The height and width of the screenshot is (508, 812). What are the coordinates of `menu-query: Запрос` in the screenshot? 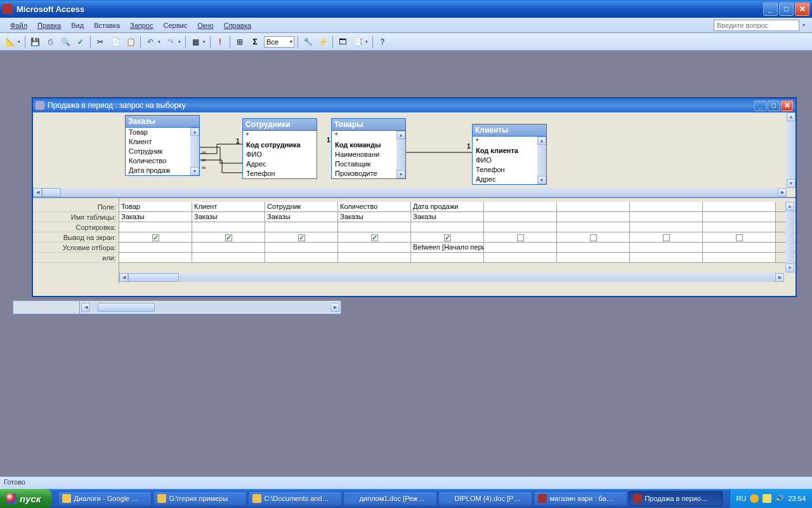 It's located at (141, 25).